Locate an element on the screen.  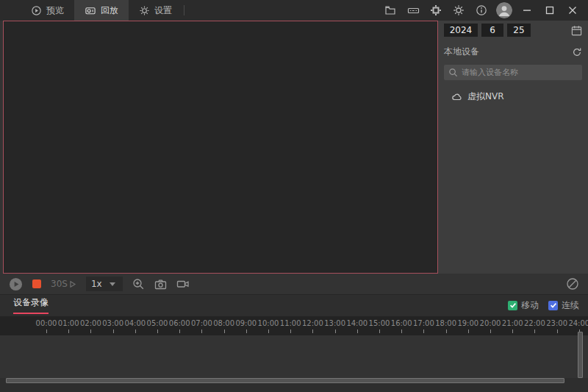
timeline-hour-label: 00:00 is located at coordinates (47, 324).